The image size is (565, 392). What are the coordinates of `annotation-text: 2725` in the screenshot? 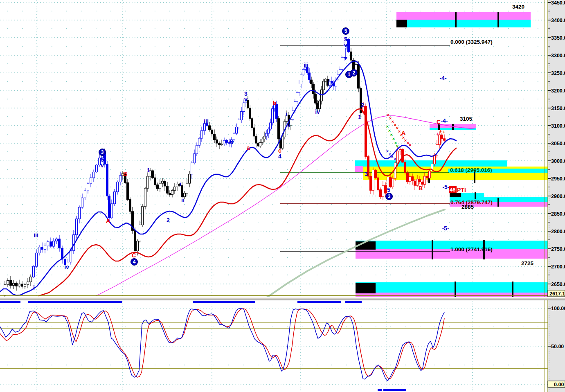 It's located at (528, 264).